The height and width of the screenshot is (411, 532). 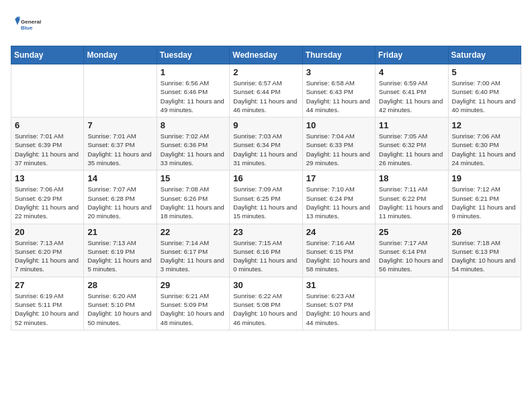 I want to click on cell-content: Sunrise: 6:23 AM Sunset: 5:07 PM Dayligh…, so click(x=339, y=309).